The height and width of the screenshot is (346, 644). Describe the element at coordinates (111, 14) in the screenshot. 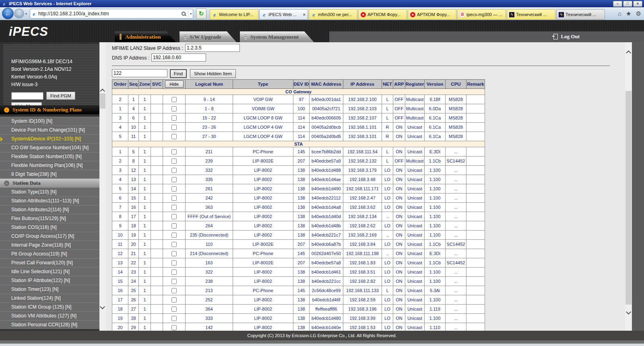

I see `address-bar: e http://192.168.2.100/a_index.htm ▾` at that location.